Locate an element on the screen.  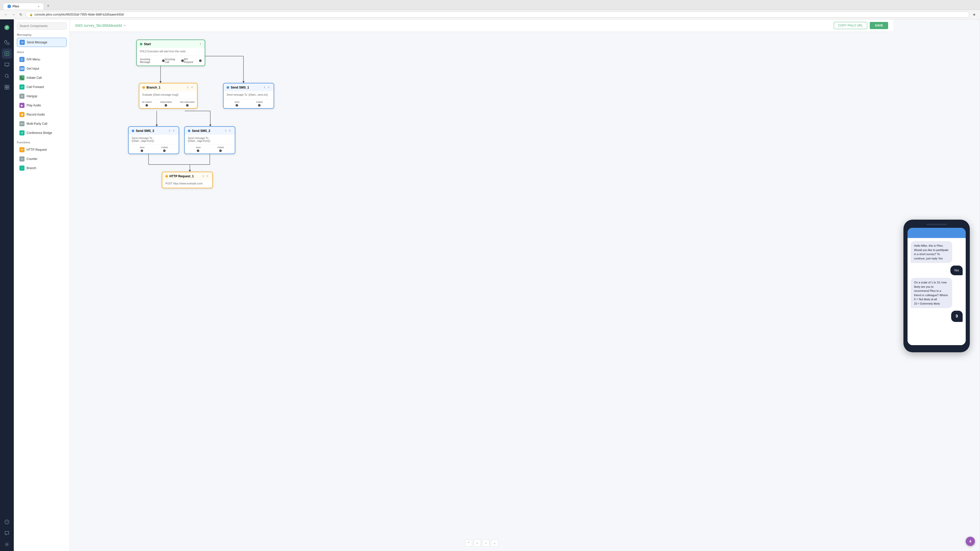
send-sms1-label: Send SMS_1 is located at coordinates (240, 87).